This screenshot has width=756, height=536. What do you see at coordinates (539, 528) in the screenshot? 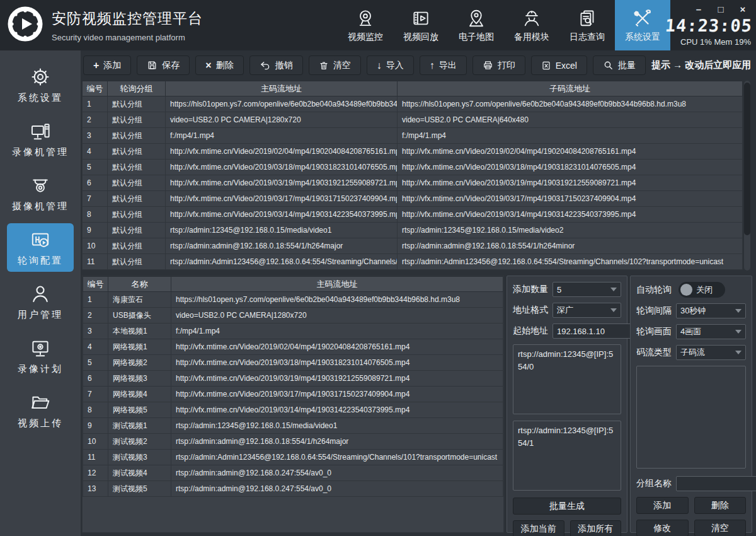
I see `add-current-button: 添加当前` at bounding box center [539, 528].